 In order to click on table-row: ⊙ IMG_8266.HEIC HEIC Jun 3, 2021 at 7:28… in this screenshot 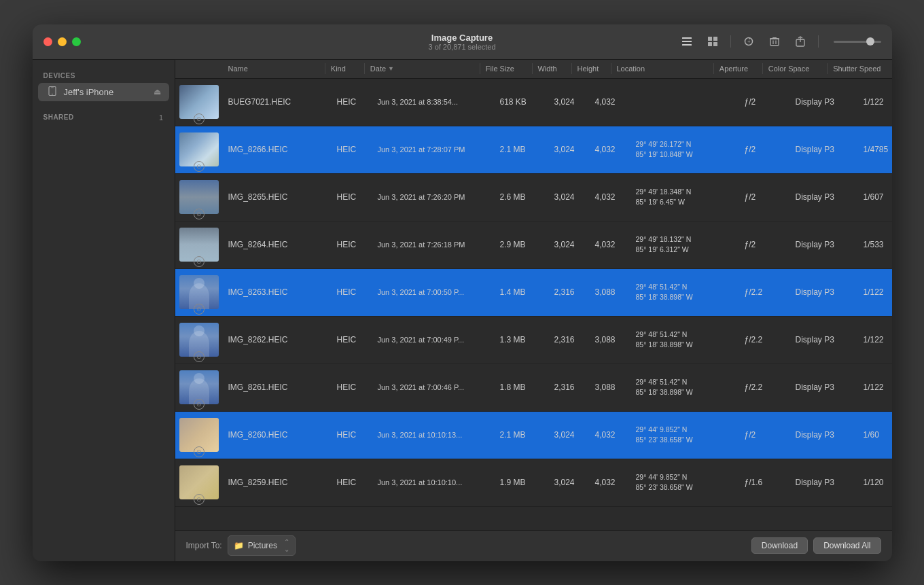, I will do `click(534, 150)`.